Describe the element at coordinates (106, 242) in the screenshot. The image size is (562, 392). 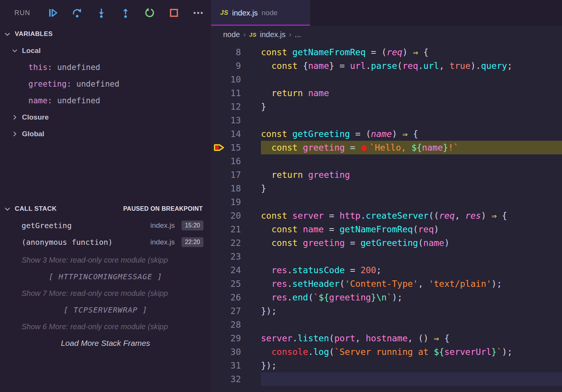
I see `stack-frame: (anonymous function) index.js 22:20` at that location.